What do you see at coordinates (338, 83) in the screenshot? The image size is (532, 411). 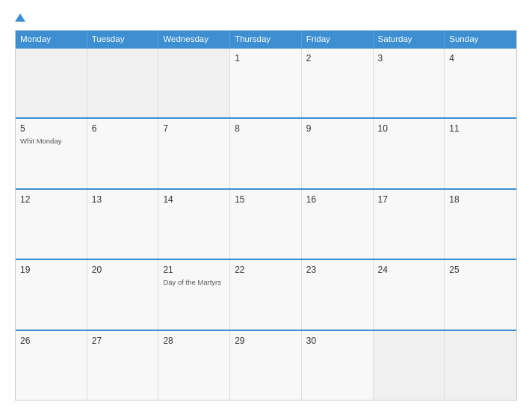 I see `calendar-cell: 2` at bounding box center [338, 83].